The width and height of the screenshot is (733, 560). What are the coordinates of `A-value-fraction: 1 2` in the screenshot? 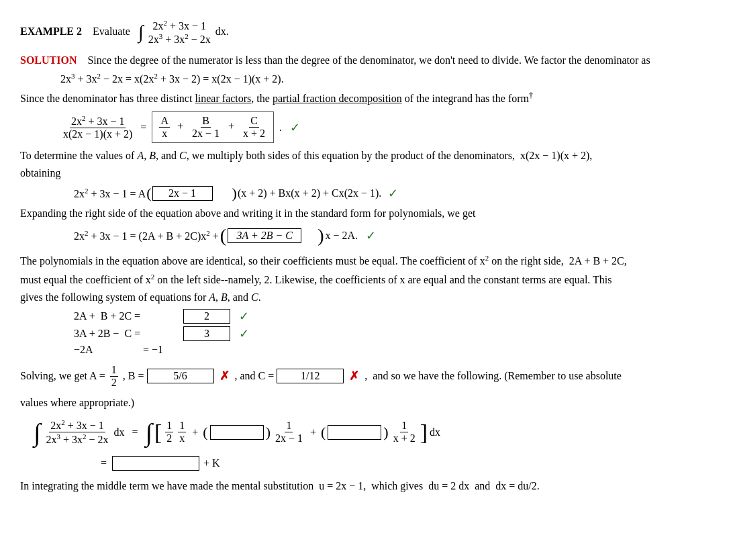 It's located at (114, 376).